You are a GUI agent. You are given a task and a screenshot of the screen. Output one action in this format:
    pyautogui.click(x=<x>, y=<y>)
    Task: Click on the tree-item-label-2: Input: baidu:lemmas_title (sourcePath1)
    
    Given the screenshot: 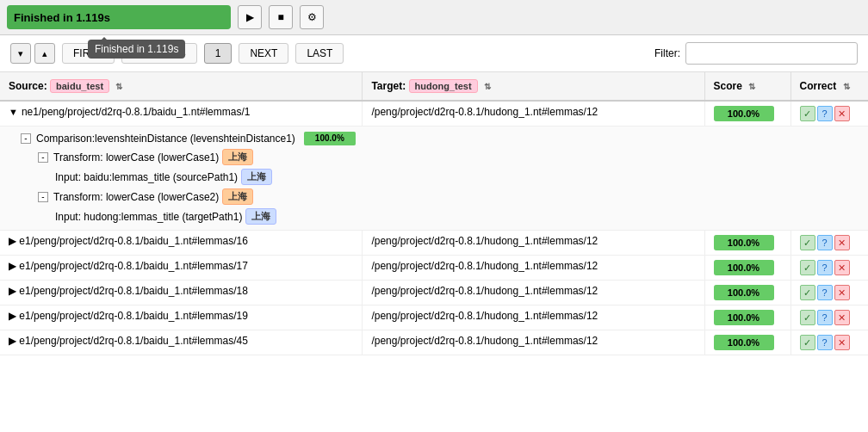 What is the action you would take?
    pyautogui.click(x=146, y=177)
    